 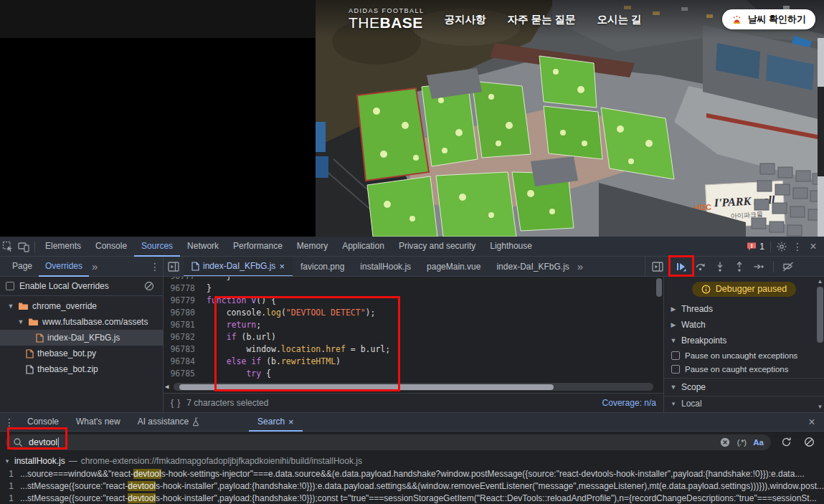 What do you see at coordinates (744, 402) in the screenshot?
I see `scope-local-row: ▾Local` at bounding box center [744, 402].